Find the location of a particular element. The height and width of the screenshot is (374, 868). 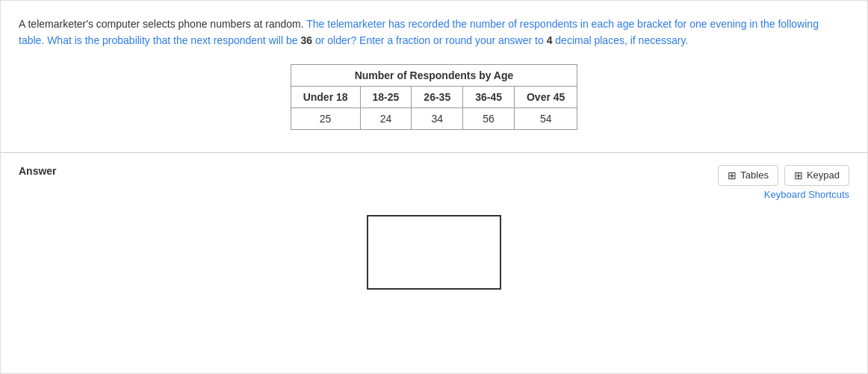

question-part3: or older? Enter a fraction or round your… is located at coordinates (430, 40).